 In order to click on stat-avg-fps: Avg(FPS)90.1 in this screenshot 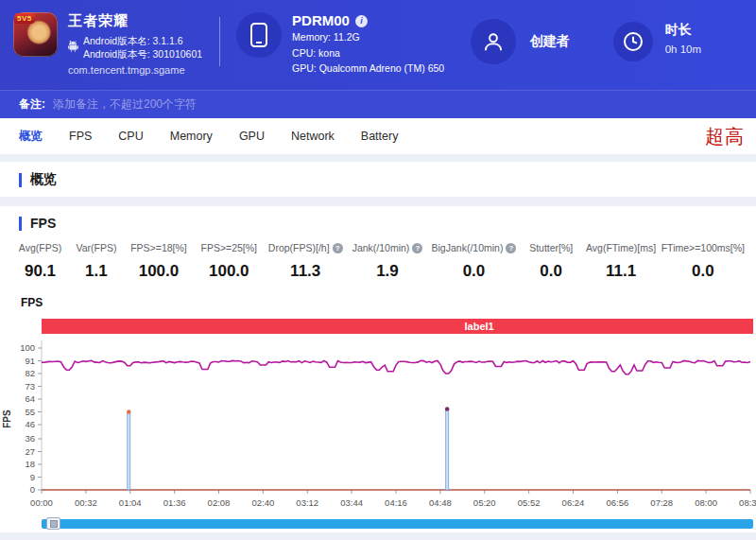, I will do `click(40, 261)`.